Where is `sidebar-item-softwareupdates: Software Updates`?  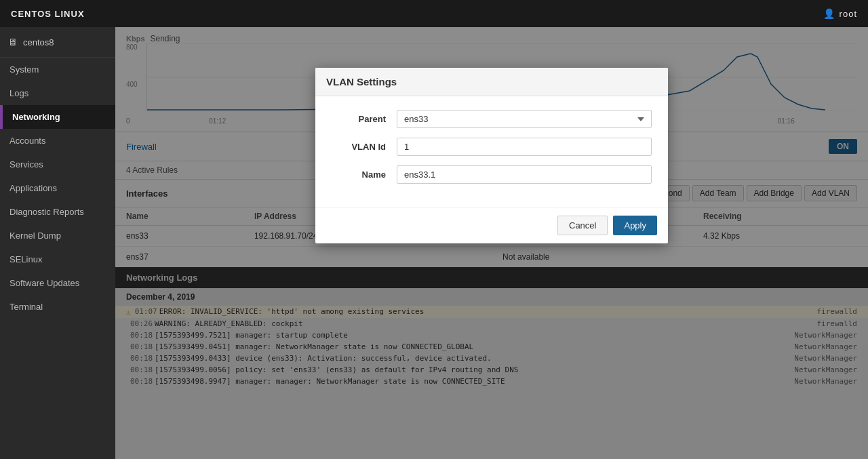
sidebar-item-softwareupdates: Software Updates is located at coordinates (58, 283).